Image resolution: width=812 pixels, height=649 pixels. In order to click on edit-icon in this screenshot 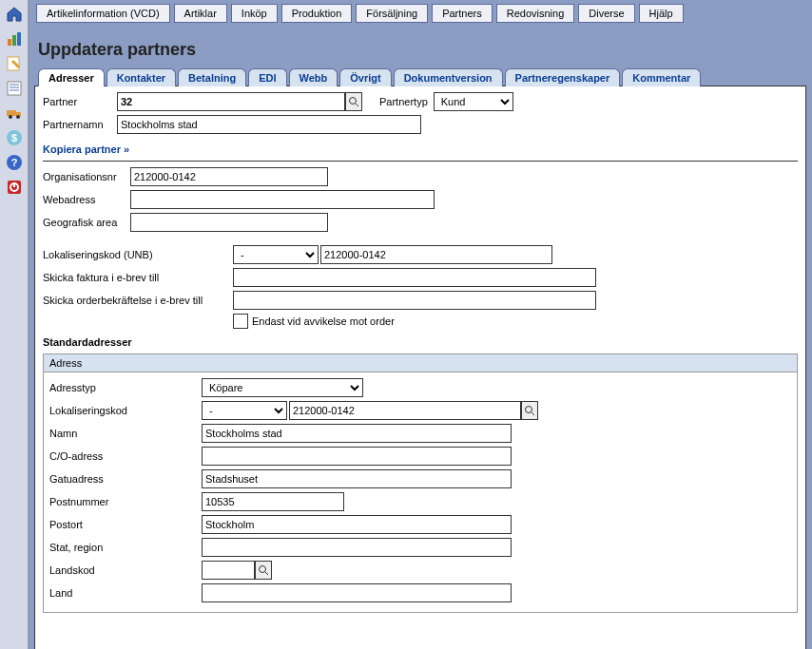, I will do `click(14, 64)`.